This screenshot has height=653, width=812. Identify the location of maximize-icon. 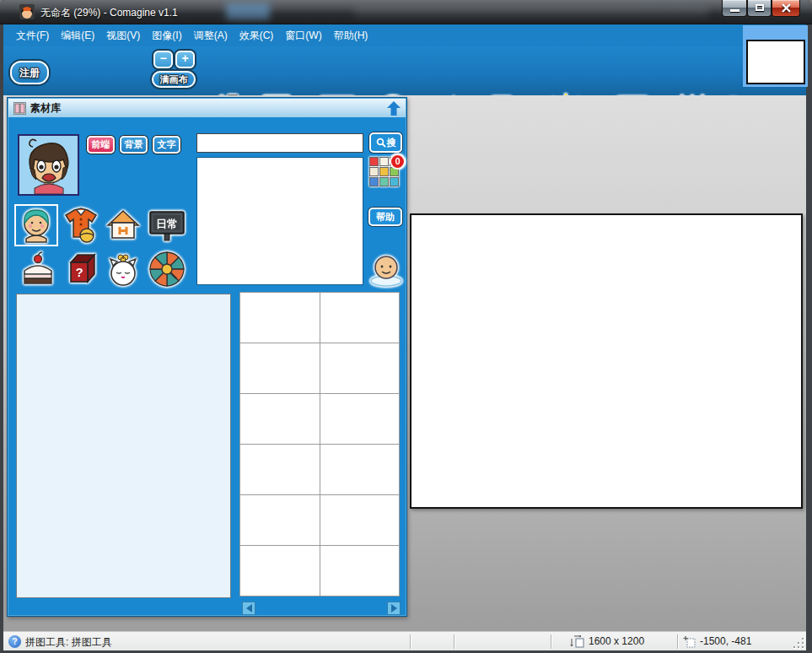
(760, 8).